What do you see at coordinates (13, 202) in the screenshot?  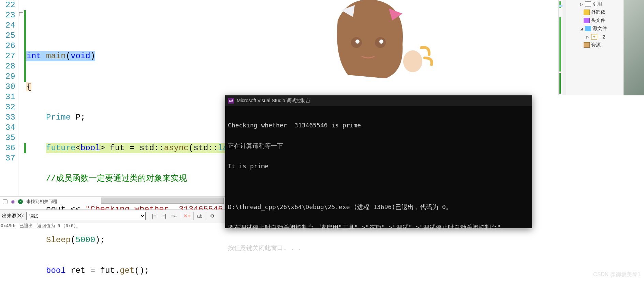 I see `intellisense-icon: ◉` at bounding box center [13, 202].